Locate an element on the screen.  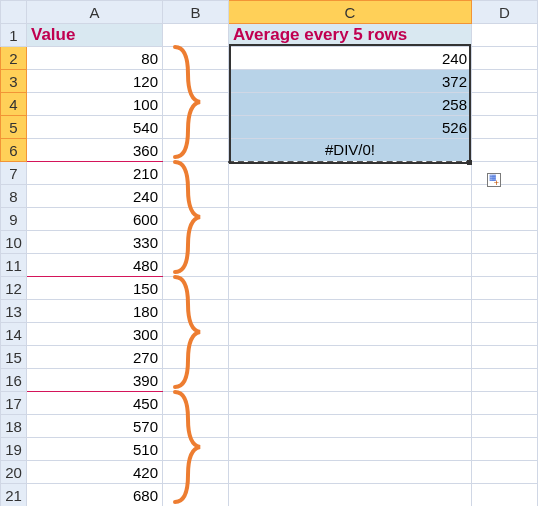
cell-value: 150 is located at coordinates (95, 288).